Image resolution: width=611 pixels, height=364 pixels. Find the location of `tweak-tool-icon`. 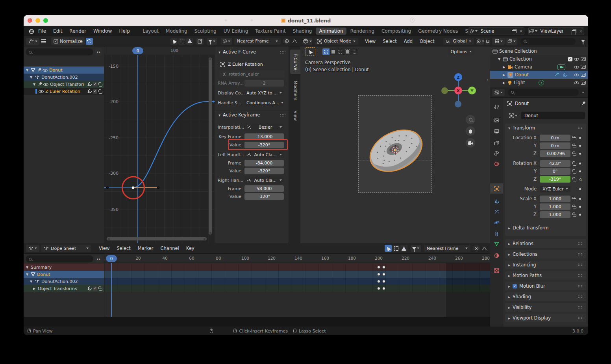

tweak-tool-icon is located at coordinates (388, 248).